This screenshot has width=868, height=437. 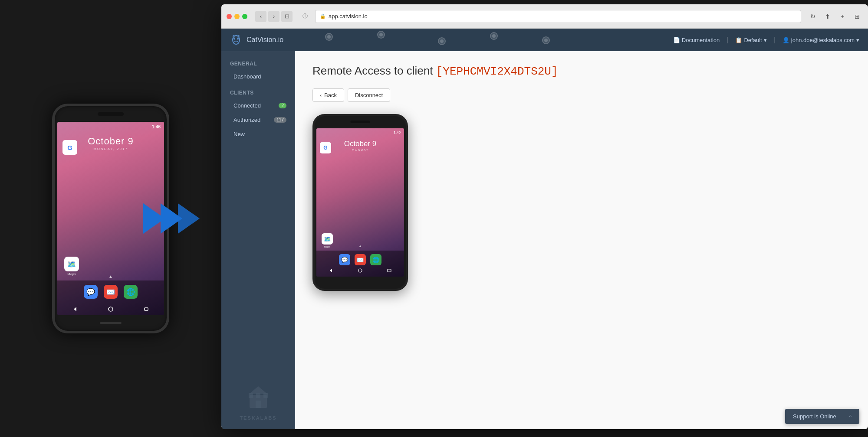 I want to click on header-network-background, so click(x=478, y=40).